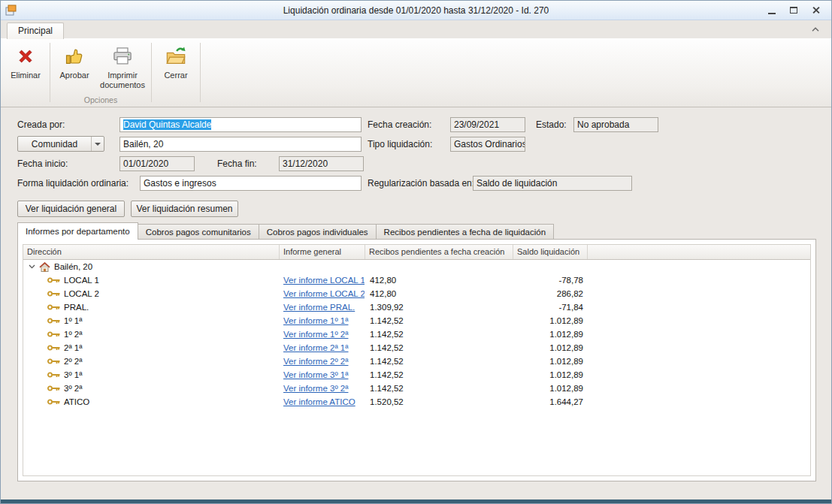  I want to click on ver-liquidacion-general-button: Ver liquidación general, so click(71, 209).